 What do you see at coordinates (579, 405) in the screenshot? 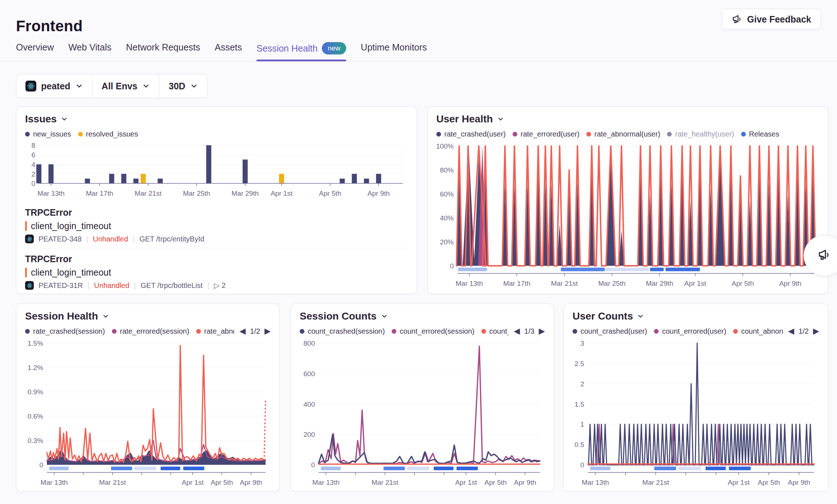
I see `svg-text: 1.5` at bounding box center [579, 405].